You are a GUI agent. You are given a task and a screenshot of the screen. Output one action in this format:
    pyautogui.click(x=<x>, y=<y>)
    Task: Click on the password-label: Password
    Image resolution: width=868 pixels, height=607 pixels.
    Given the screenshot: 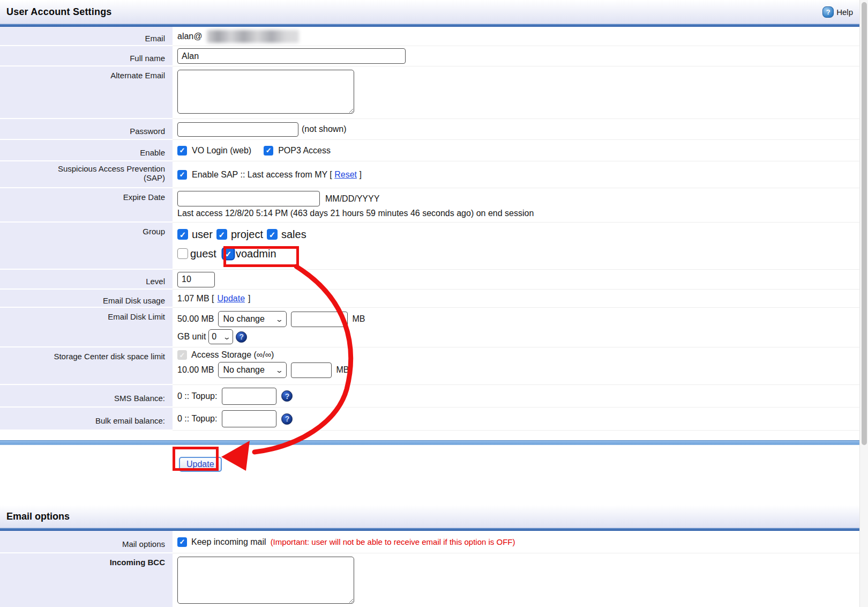 What is the action you would take?
    pyautogui.click(x=86, y=130)
    